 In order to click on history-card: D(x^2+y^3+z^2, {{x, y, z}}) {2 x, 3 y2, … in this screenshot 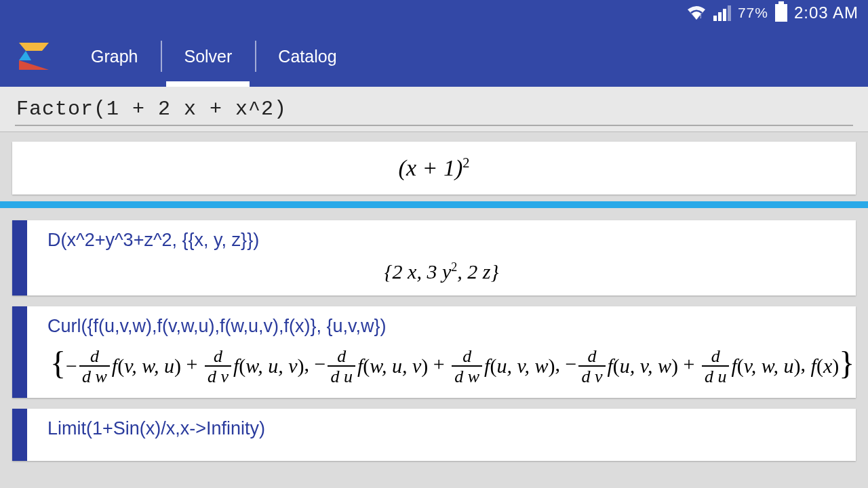, I will do `click(434, 258)`.